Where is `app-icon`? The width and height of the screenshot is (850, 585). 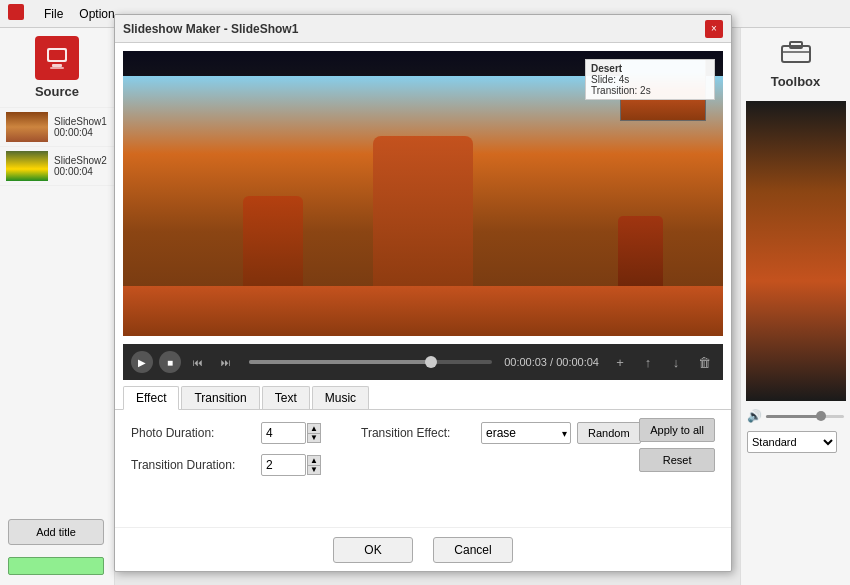 app-icon is located at coordinates (16, 12).